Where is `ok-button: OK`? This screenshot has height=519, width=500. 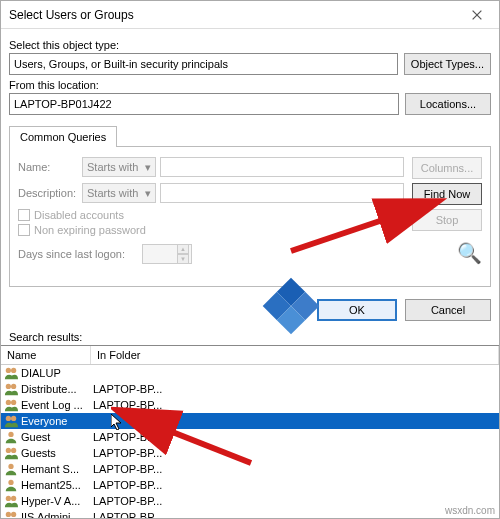
ok-button: OK is located at coordinates (357, 310).